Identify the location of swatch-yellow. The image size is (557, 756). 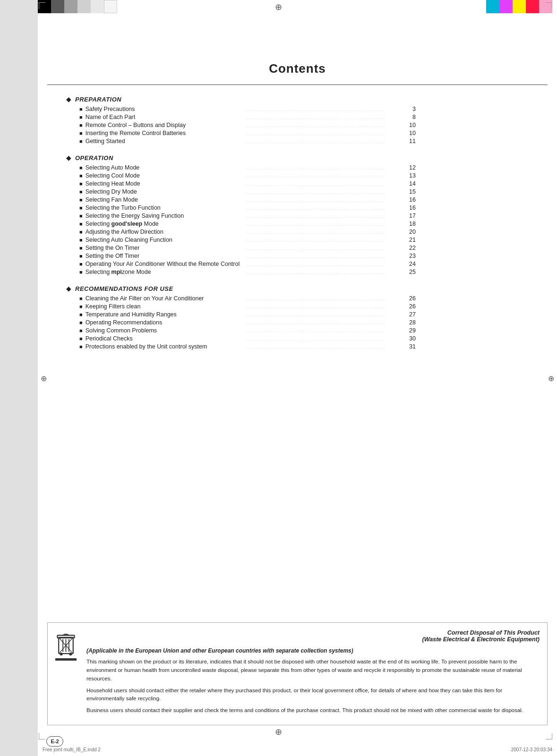
(519, 7).